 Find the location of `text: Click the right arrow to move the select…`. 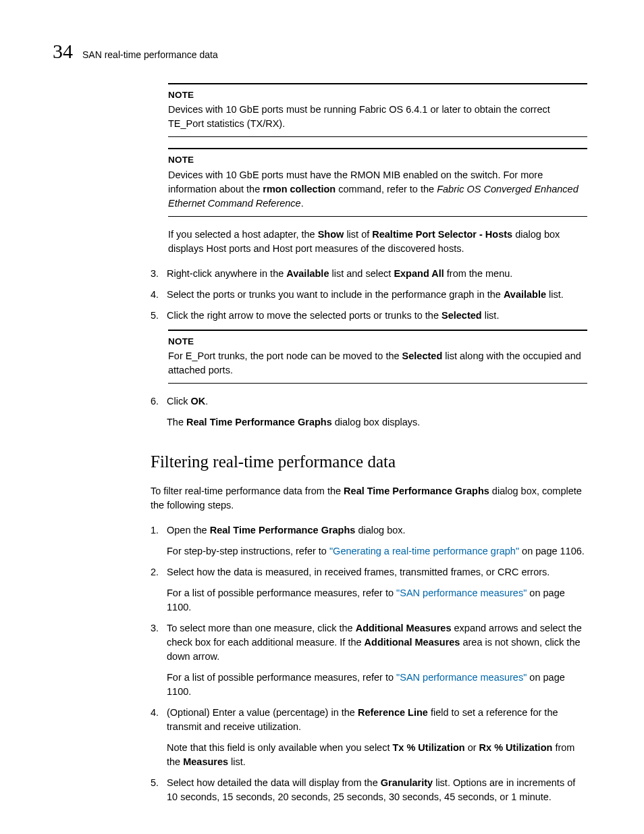

text: Click the right arrow to move the select… is located at coordinates (304, 315).